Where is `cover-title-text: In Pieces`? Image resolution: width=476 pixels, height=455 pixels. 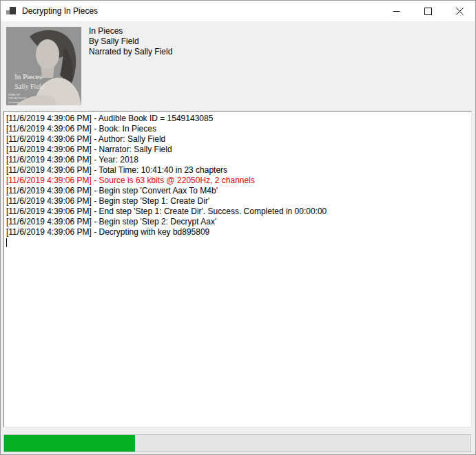
cover-title-text: In Pieces is located at coordinates (28, 76).